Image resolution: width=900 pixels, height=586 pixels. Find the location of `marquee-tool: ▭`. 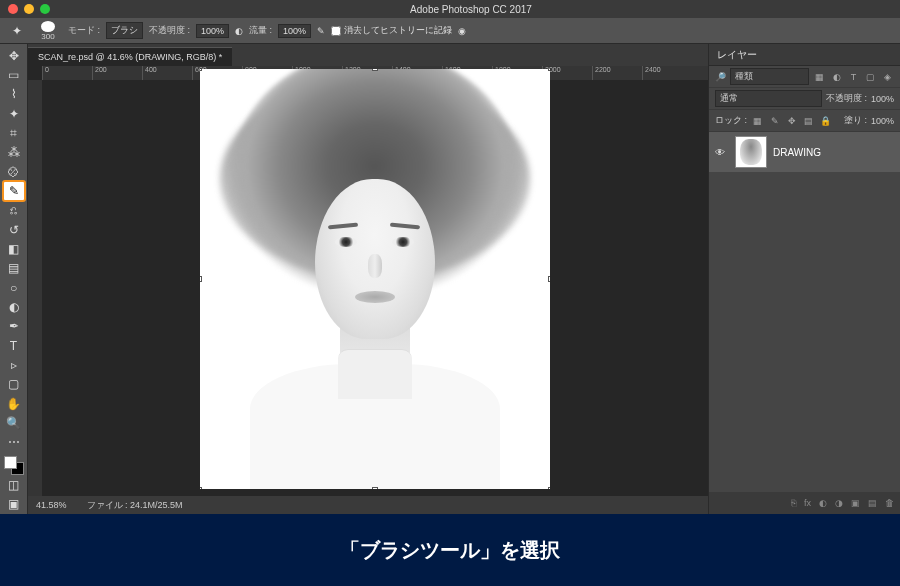

marquee-tool: ▭ is located at coordinates (14, 74).